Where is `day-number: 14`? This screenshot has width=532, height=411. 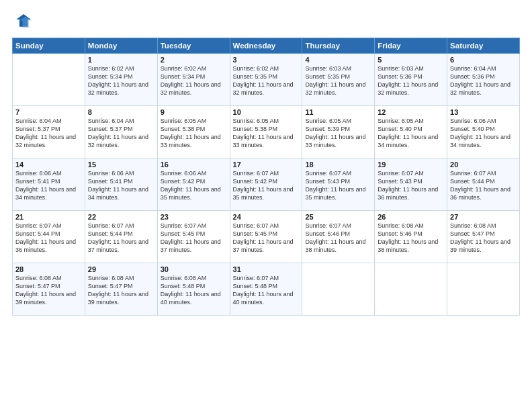
day-number: 14 is located at coordinates (48, 165).